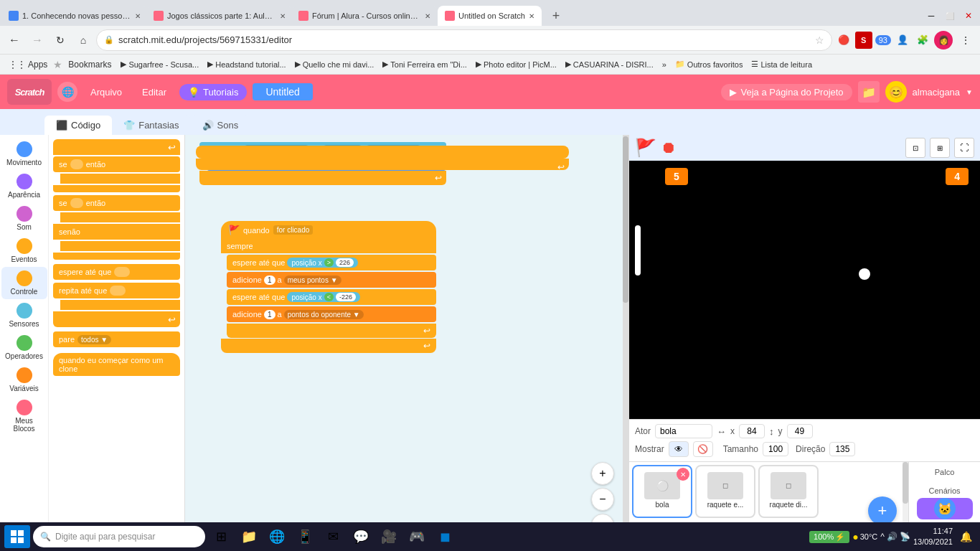  Describe the element at coordinates (895, 537) in the screenshot. I see `system-tray: ^ 🔊 📡` at that location.